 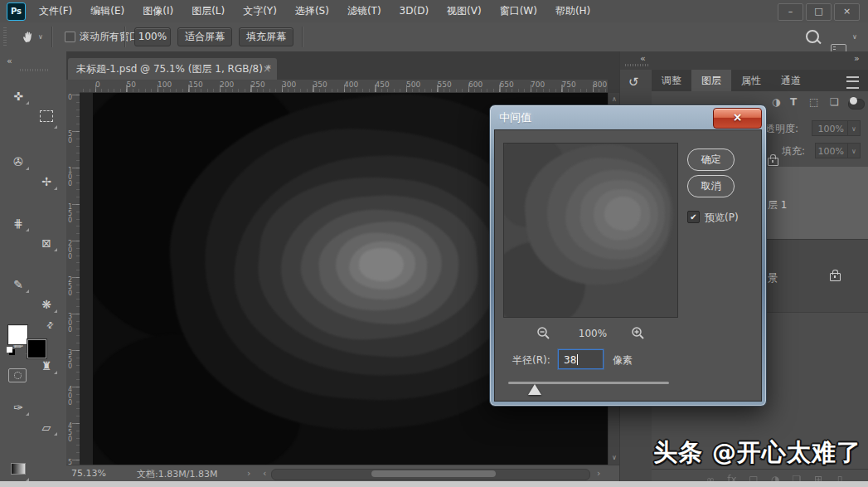 What do you see at coordinates (108, 12) in the screenshot?
I see `menu-item-1: 编辑(E)` at bounding box center [108, 12].